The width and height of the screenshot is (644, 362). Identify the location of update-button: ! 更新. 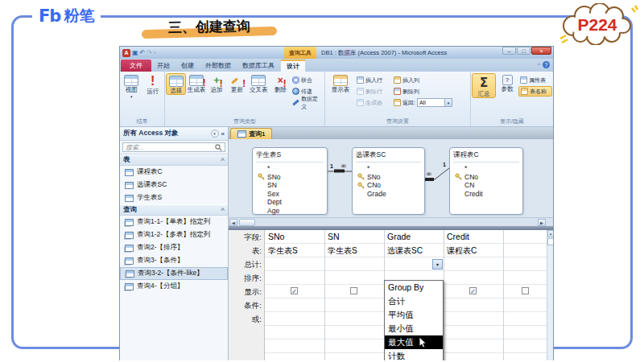
(237, 84).